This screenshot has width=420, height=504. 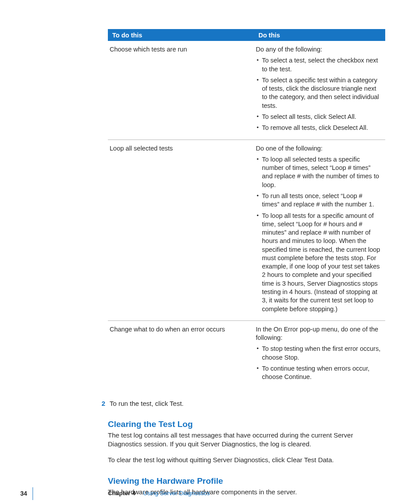 What do you see at coordinates (320, 35) in the screenshot?
I see `table-header-col2: Do this` at bounding box center [320, 35].